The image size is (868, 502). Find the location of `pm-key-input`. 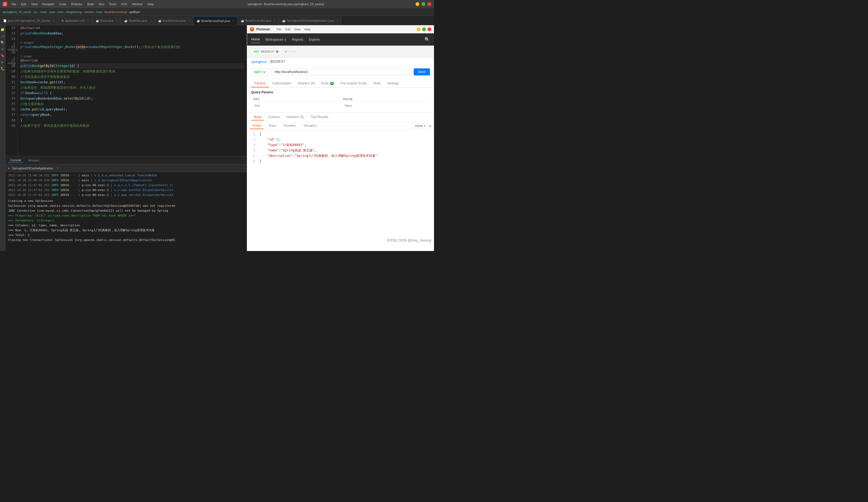

pm-key-input is located at coordinates (296, 105).